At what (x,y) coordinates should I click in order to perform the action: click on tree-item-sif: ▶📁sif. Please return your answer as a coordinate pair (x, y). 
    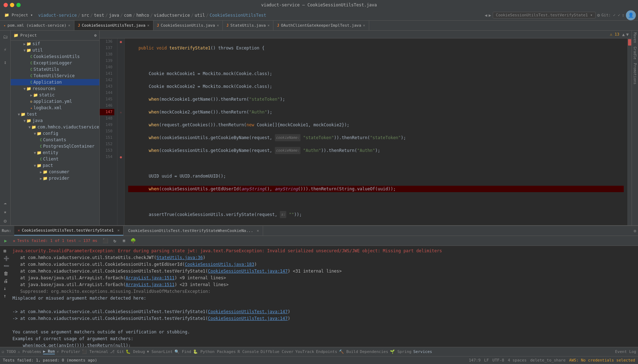
    Looking at the image, I should click on (55, 44).